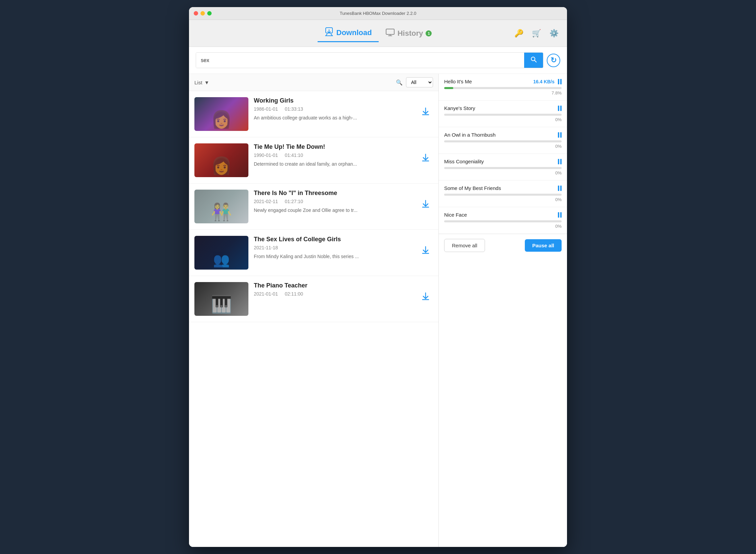 The height and width of the screenshot is (554, 756). Describe the element at coordinates (536, 33) in the screenshot. I see `cart-button: 🛒` at that location.